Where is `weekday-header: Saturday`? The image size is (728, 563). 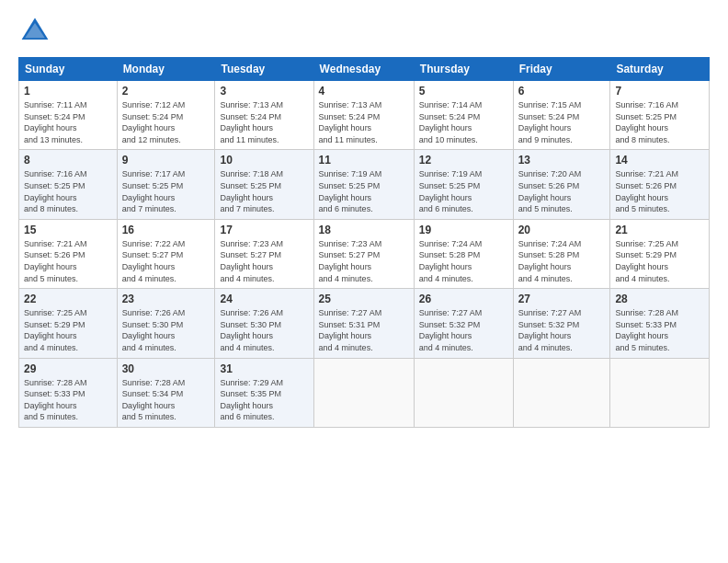
weekday-header: Saturday is located at coordinates (660, 70).